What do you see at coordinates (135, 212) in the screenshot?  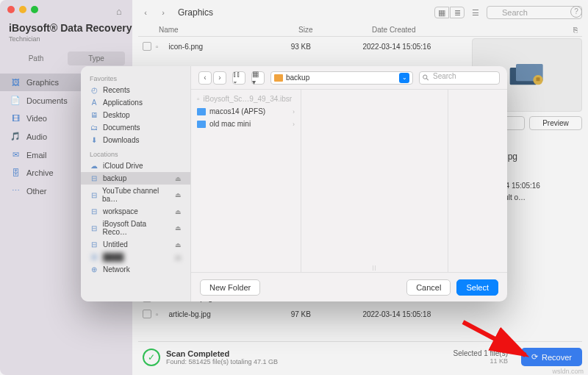 I see `sidebar-item-workspace: ⊟workspace⏏` at bounding box center [135, 212].